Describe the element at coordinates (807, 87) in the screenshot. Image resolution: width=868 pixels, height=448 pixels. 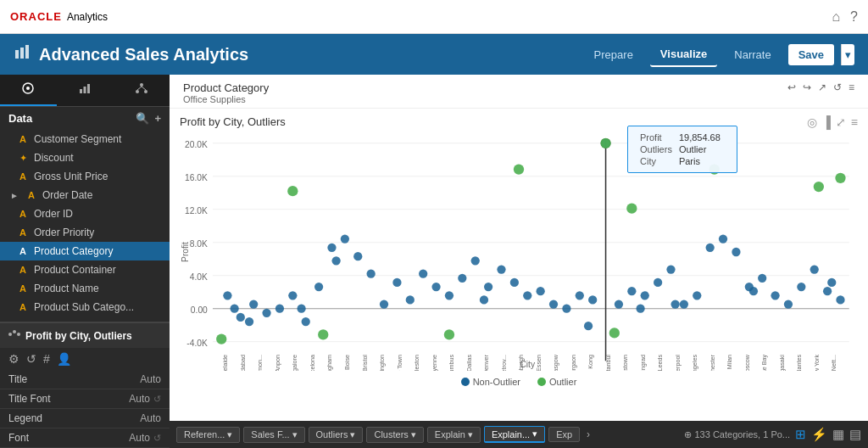
I see `redo-icon: ↪` at that location.